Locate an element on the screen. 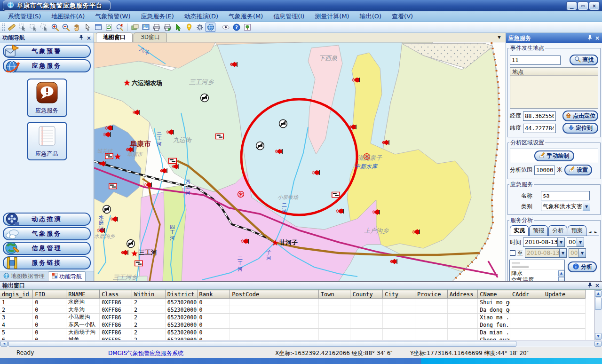  locate-to-button: 定位到 is located at coordinates (580, 128).